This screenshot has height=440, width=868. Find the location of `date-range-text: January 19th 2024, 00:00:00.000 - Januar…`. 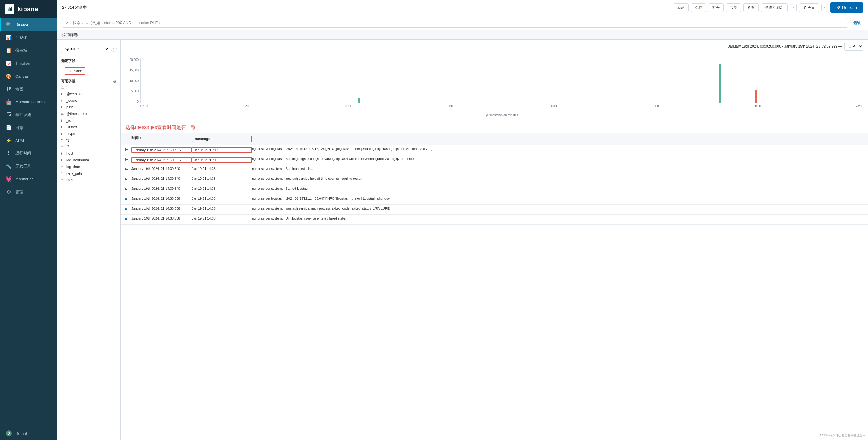

date-range-text: January 19th 2024, 00:00:00.000 - Januar… is located at coordinates (785, 46).